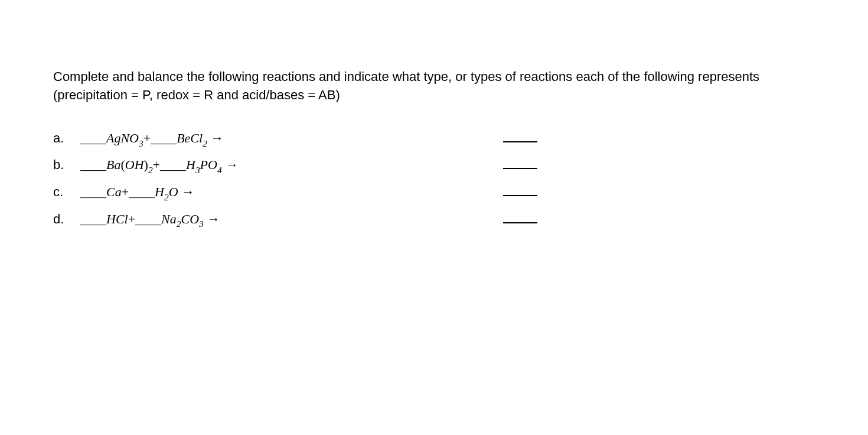 The image size is (868, 435). Describe the element at coordinates (67, 165) in the screenshot. I see `problem-b-label: b.` at that location.